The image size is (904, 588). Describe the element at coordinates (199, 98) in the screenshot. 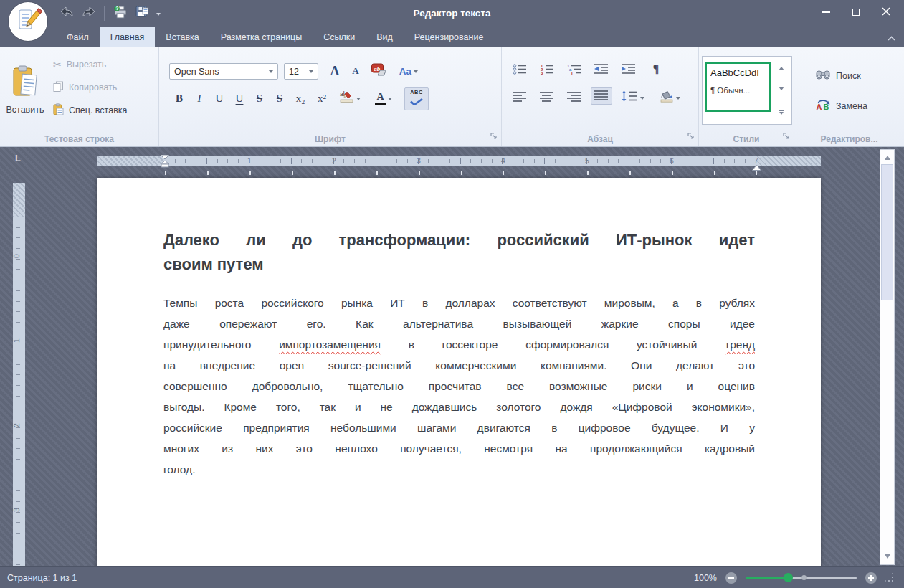

I see `italic-button: I` at that location.